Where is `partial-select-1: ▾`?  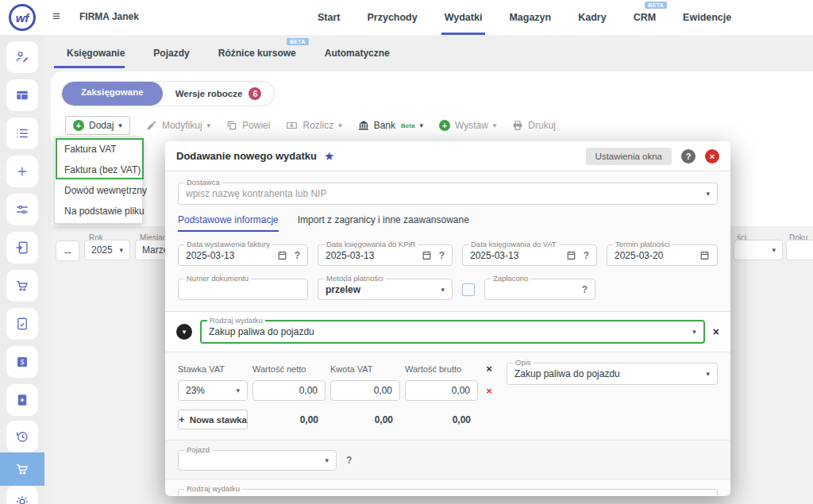
partial-select-1: ▾ is located at coordinates (758, 250).